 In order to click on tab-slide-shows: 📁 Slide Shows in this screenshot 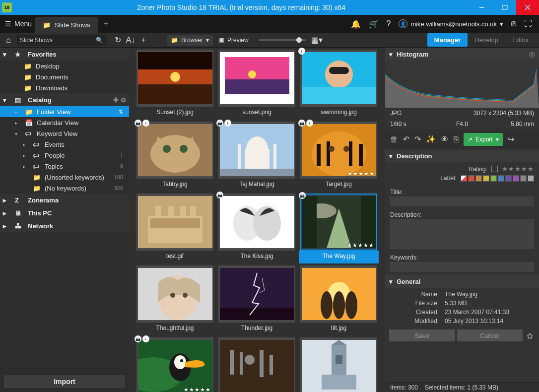, I will do `click(67, 25)`.